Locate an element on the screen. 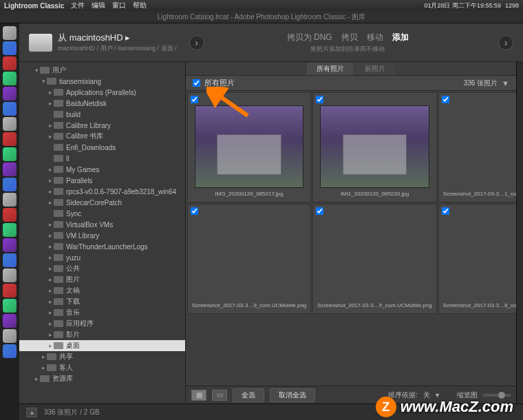 The width and height of the screenshot is (523, 420). thumb-size-slider is located at coordinates (497, 395).